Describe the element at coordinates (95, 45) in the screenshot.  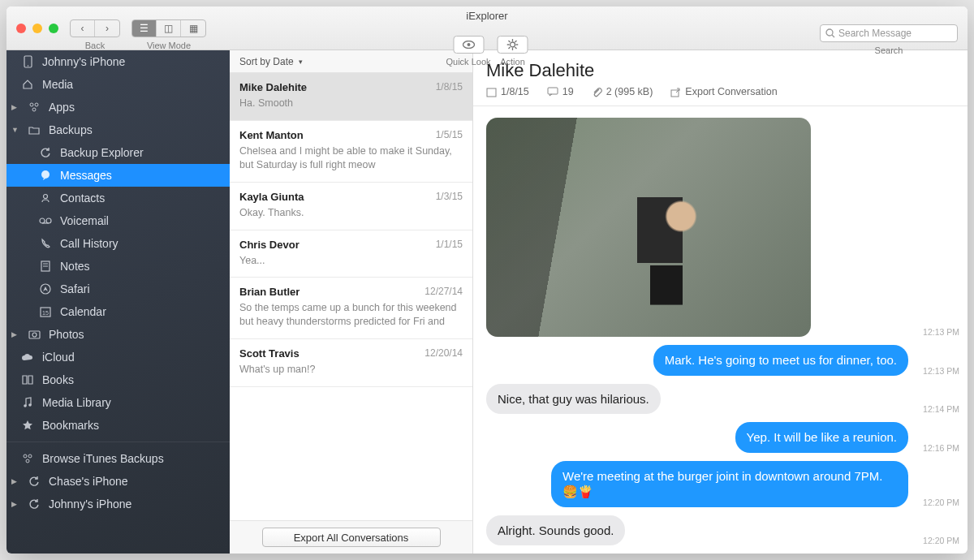
I see `back-label: Back` at that location.